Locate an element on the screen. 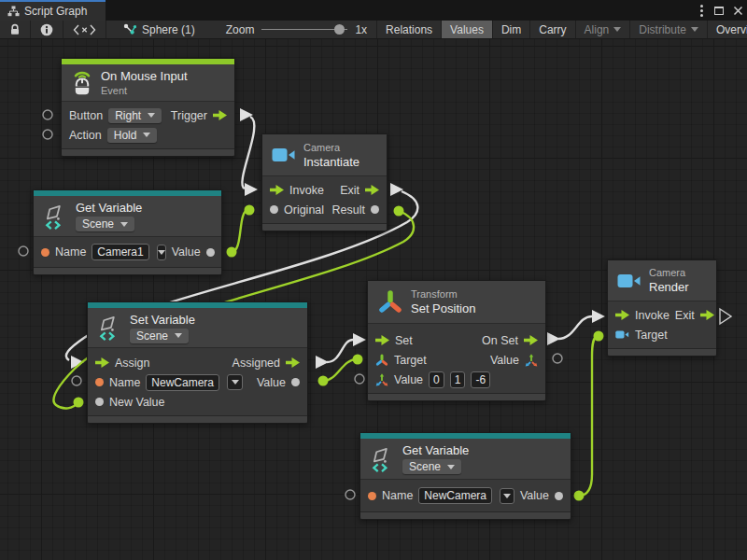 Image resolution: width=747 pixels, height=560 pixels. assigned-port-label: Assigned is located at coordinates (256, 363).